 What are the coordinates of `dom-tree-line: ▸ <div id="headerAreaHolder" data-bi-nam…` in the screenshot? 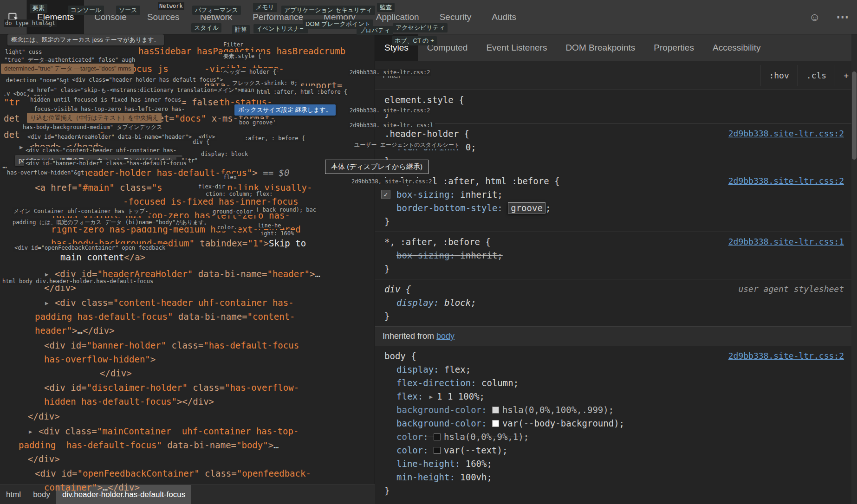 It's located at (182, 274).